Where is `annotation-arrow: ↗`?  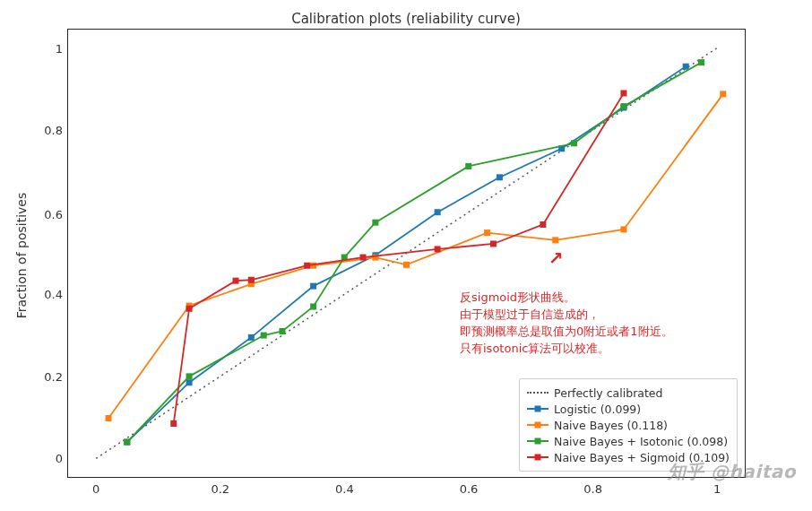
annotation-arrow: ↗ is located at coordinates (556, 258).